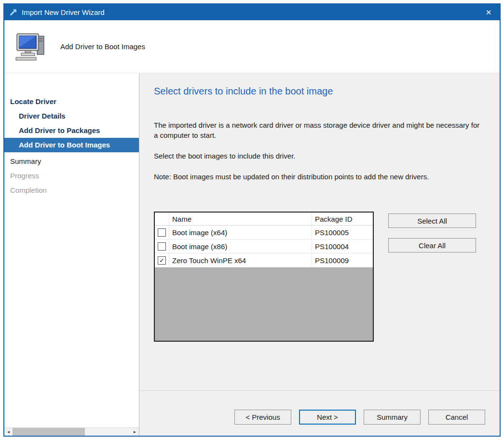 The image size is (504, 440). Describe the element at coordinates (9, 432) in the screenshot. I see `scroll-left-button: ◄` at that location.